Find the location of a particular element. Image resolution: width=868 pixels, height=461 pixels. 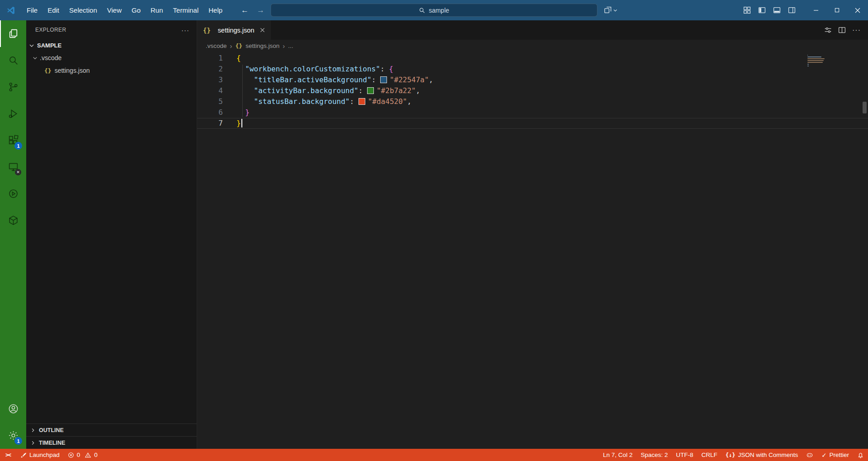

line-content: } is located at coordinates (236, 113).